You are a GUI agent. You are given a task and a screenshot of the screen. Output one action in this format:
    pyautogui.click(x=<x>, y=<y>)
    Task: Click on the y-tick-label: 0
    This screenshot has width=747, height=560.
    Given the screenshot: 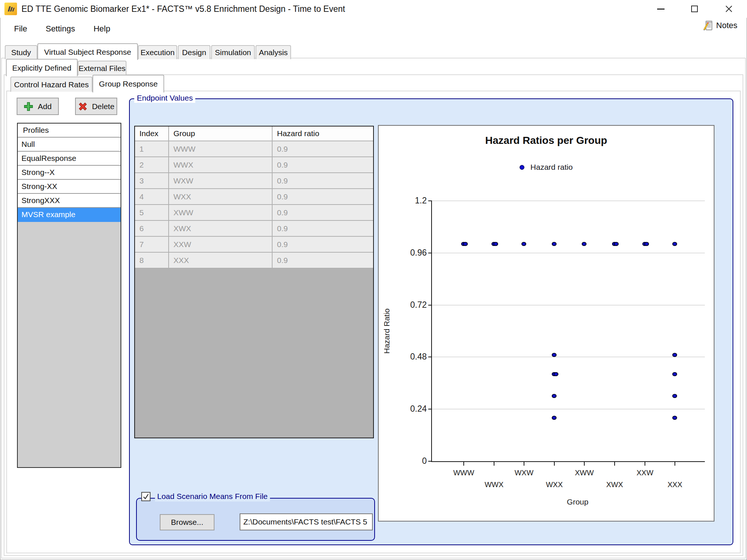 What is the action you would take?
    pyautogui.click(x=412, y=461)
    